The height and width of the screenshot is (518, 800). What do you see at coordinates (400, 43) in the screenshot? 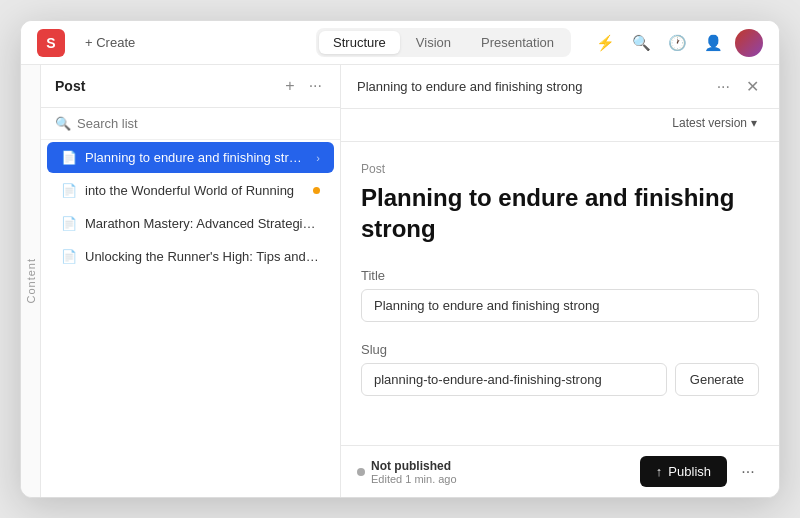
I see `top-nav: S + Create Structure Vision Presentation…` at bounding box center [400, 43].